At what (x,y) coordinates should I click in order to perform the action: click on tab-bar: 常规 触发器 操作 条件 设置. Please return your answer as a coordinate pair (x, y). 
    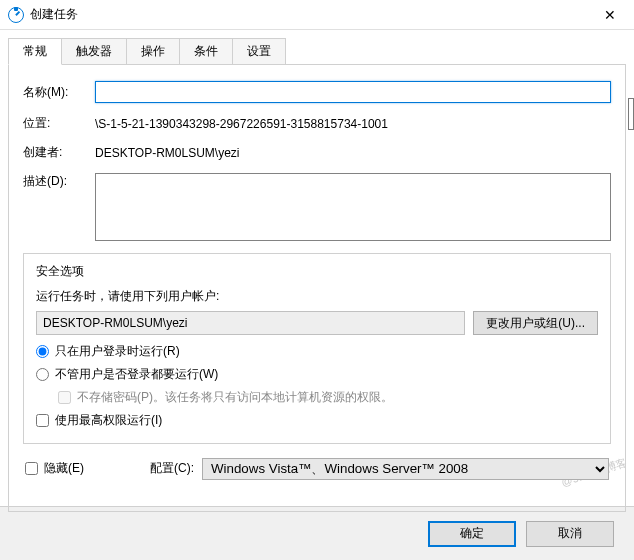
    Looking at the image, I should click on (321, 52).